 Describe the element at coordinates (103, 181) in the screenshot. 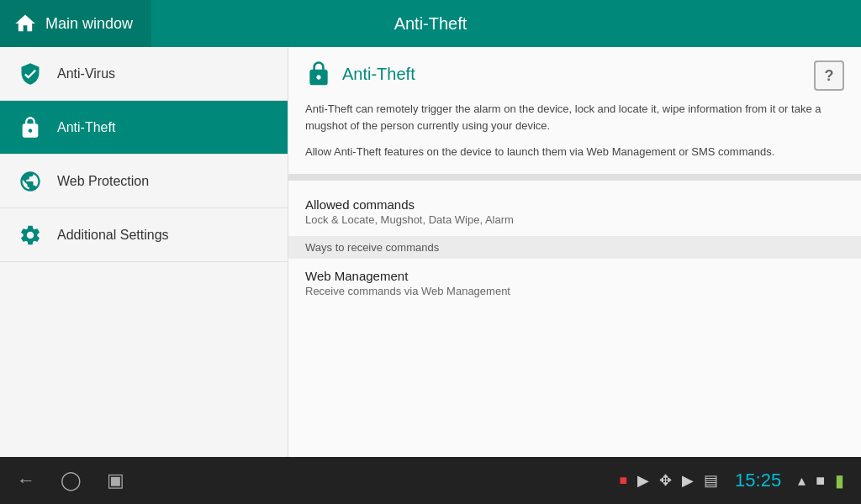

I see `web-protection-label: Web Protection` at that location.